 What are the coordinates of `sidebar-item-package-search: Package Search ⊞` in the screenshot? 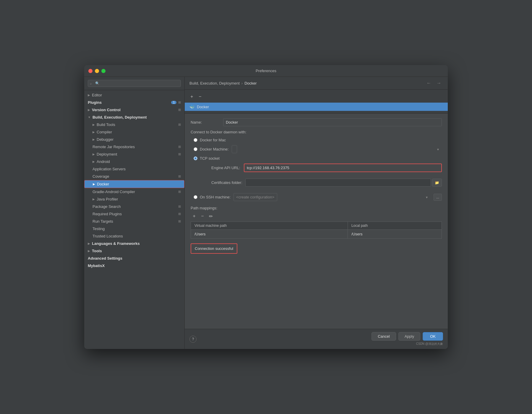 It's located at (134, 206).